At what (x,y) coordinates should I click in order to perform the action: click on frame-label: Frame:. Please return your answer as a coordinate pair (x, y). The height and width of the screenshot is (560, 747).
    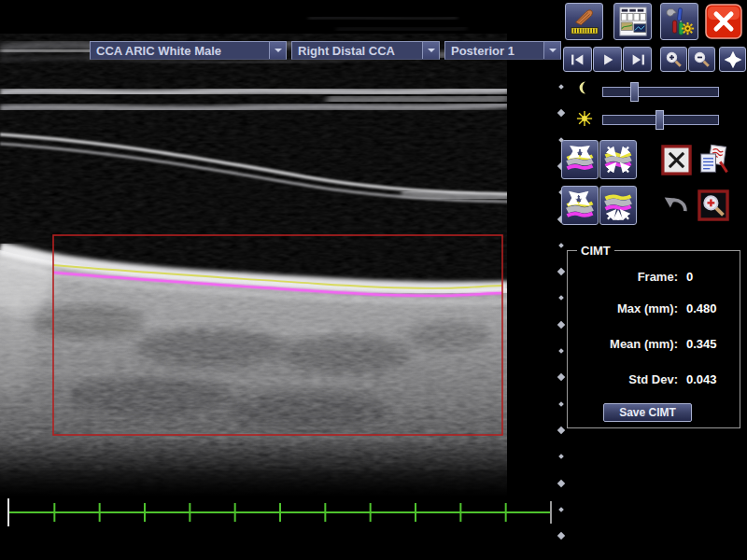
    Looking at the image, I should click on (623, 276).